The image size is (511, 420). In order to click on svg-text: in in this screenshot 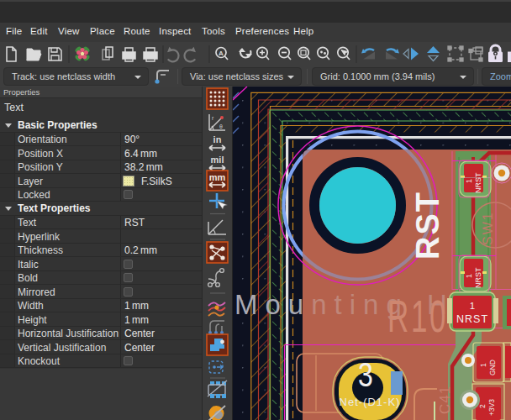, I will do `click(218, 139)`.